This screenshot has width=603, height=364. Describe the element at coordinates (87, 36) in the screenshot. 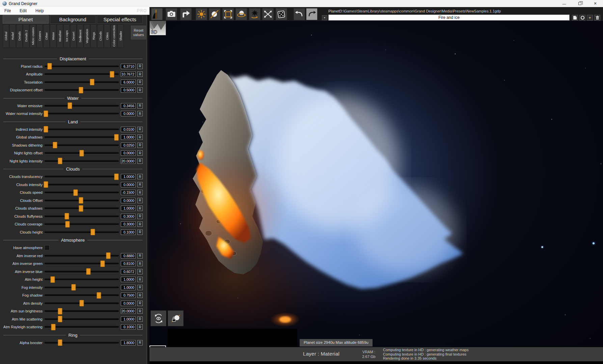

I see `category-tab-vegetation: Vegetation` at that location.